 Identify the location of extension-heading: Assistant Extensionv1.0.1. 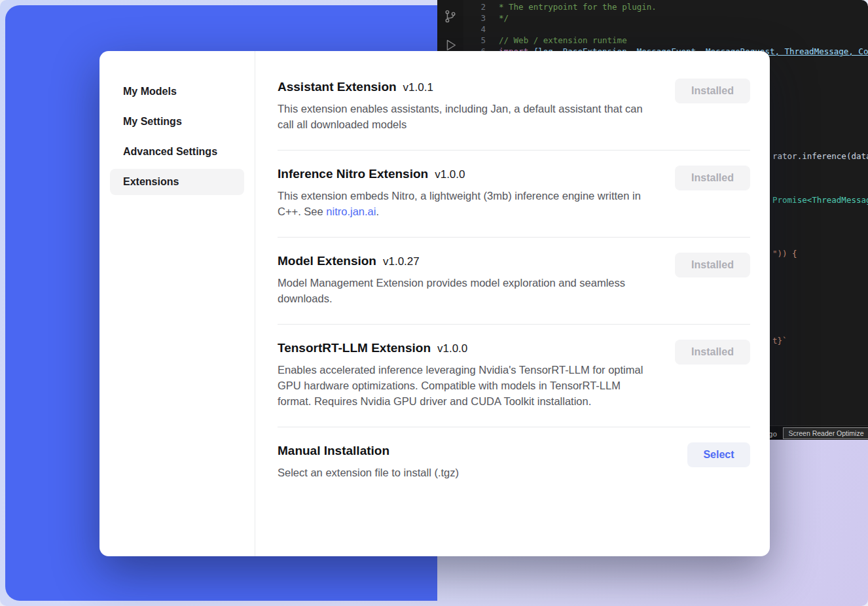
(467, 87).